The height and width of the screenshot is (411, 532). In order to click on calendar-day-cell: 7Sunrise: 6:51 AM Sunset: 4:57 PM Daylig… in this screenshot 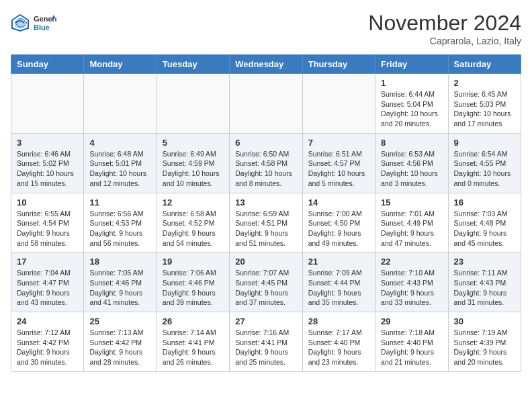, I will do `click(339, 163)`.